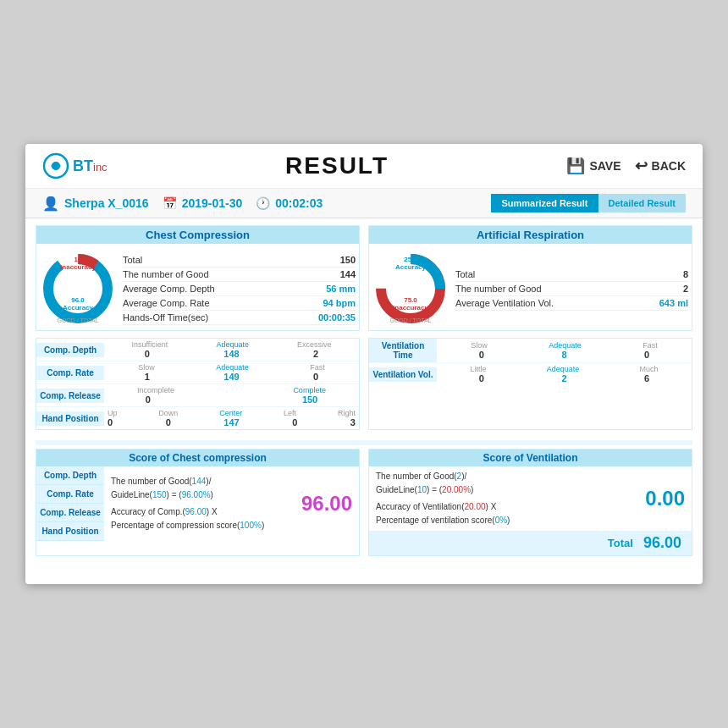 This screenshot has width=728, height=728. Describe the element at coordinates (530, 499) in the screenshot. I see `vent-score-content: The number of Good(2)/ GuideLine(10) = (…` at that location.